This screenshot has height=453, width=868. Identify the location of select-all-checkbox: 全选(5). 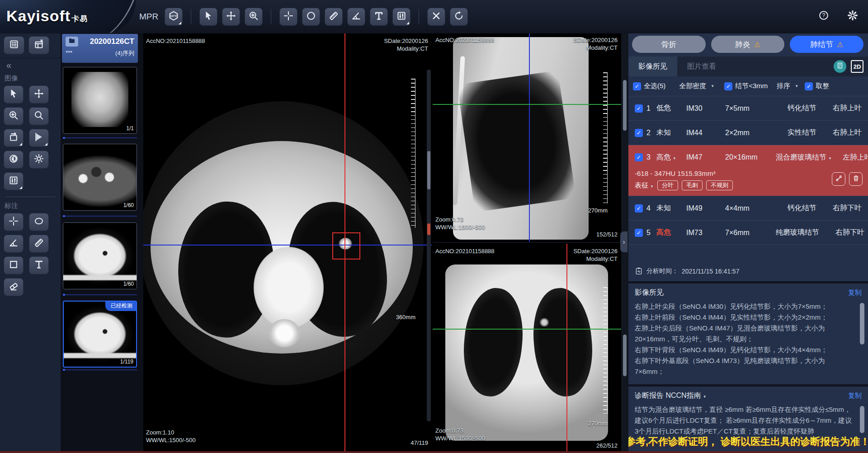
(649, 86).